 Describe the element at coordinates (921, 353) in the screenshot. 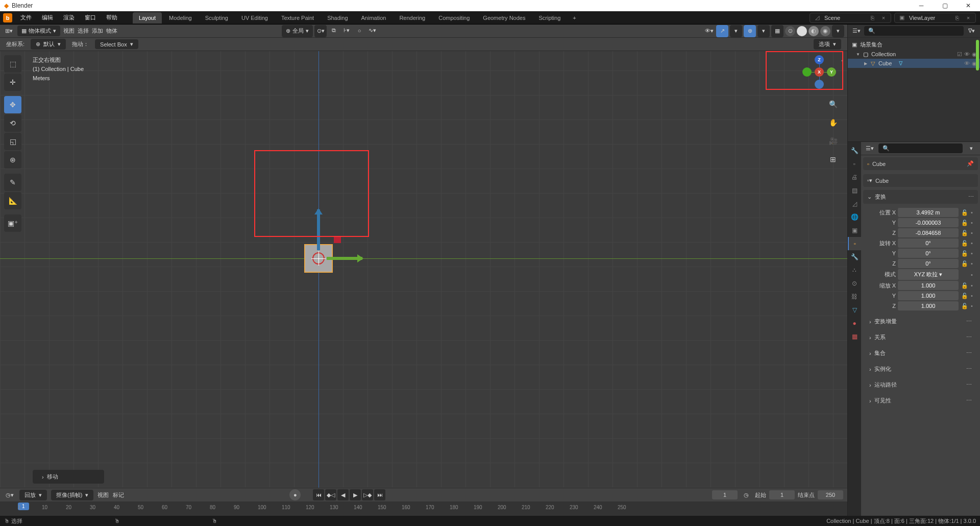

I see `collections-panel: ›集合⋯` at that location.